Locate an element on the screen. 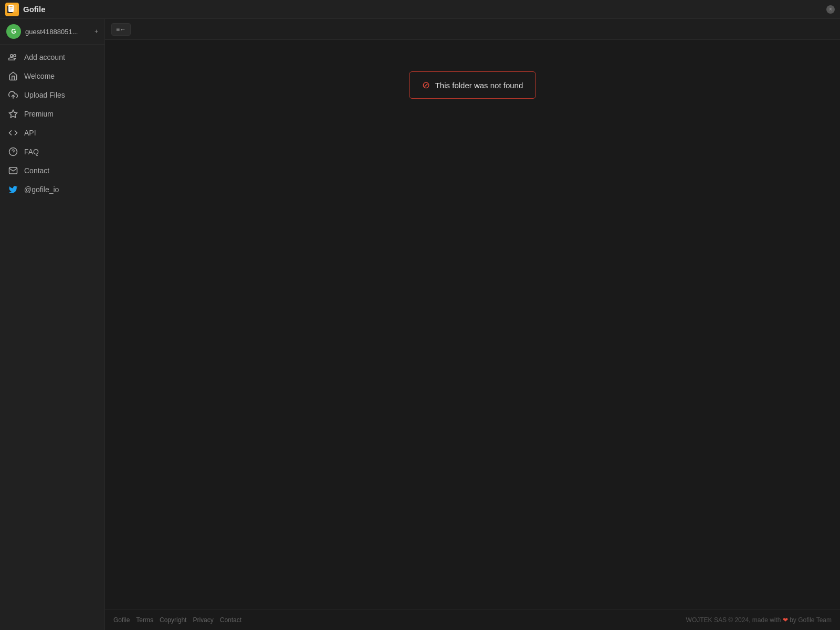  star-icon is located at coordinates (13, 114).